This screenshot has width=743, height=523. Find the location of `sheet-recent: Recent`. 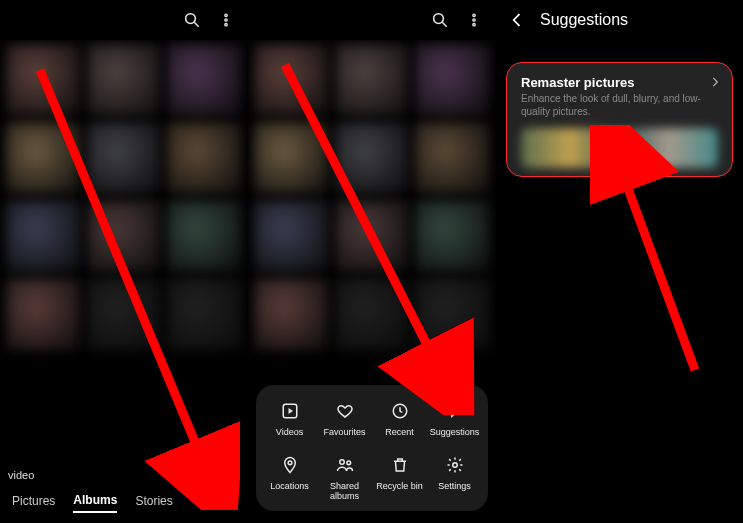

sheet-recent: Recent is located at coordinates (400, 419).